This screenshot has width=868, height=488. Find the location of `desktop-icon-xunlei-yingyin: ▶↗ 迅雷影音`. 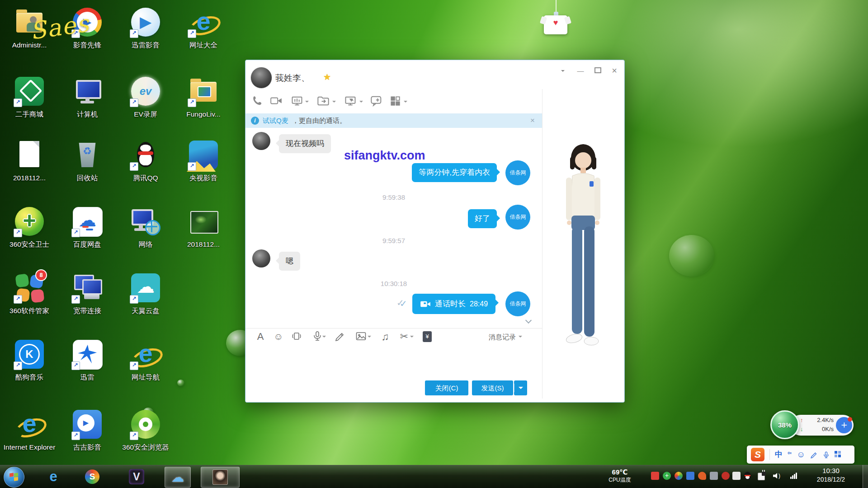

desktop-icon-xunlei-yingyin: ▶↗ 迅雷影音 is located at coordinates (146, 27).